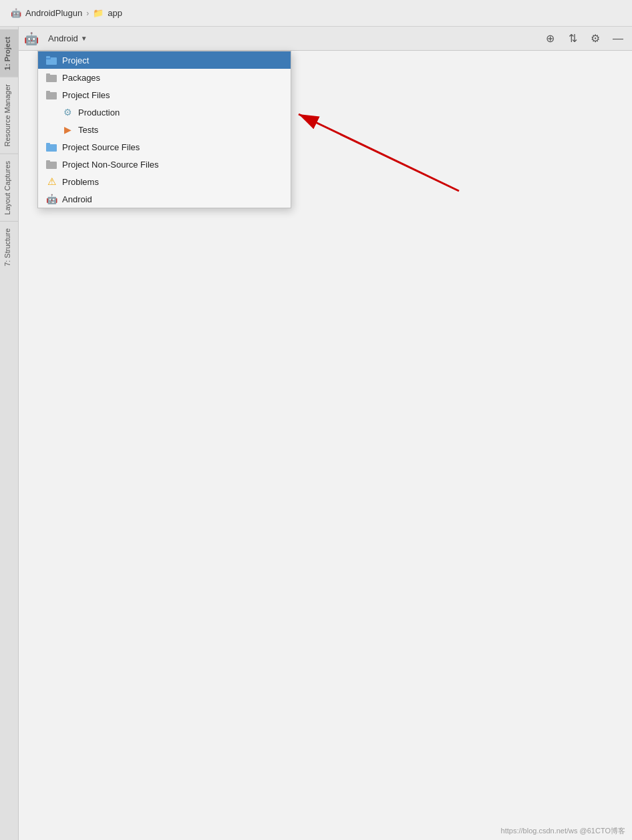 This screenshot has height=840, width=632. I want to click on menu-label-production: Production, so click(99, 112).